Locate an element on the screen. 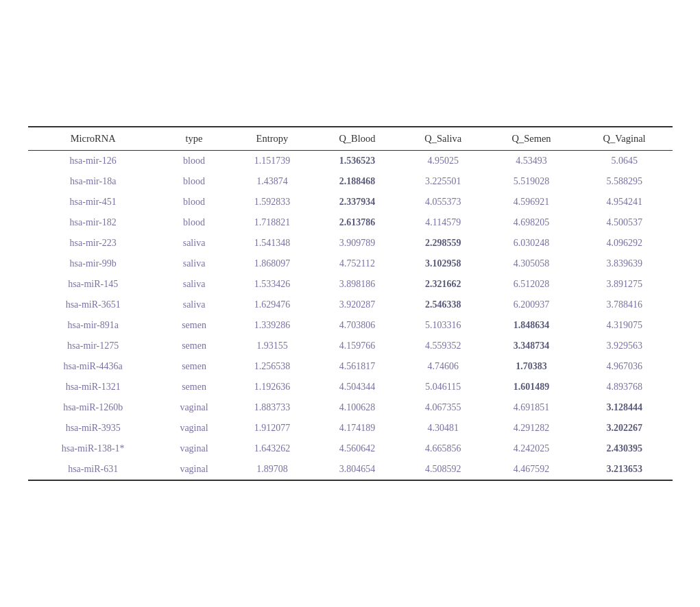 The image size is (700, 607). cell-entropy: 1.151739 is located at coordinates (271, 162).